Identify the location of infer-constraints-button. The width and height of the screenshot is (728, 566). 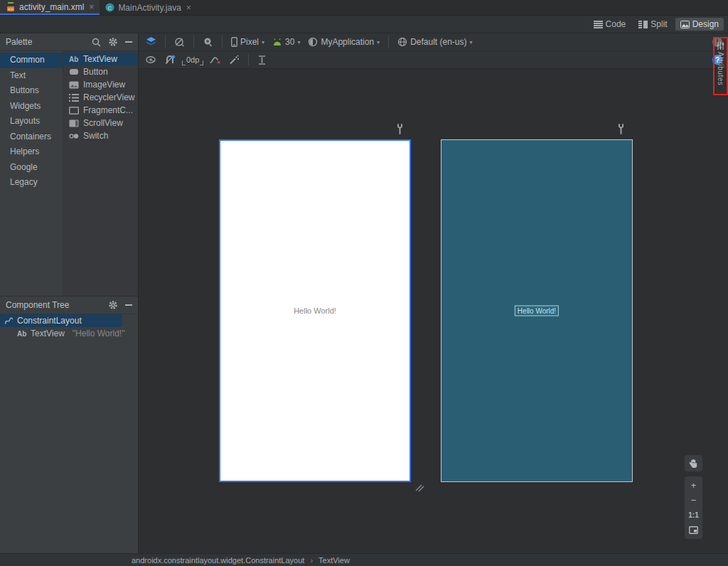
(235, 60).